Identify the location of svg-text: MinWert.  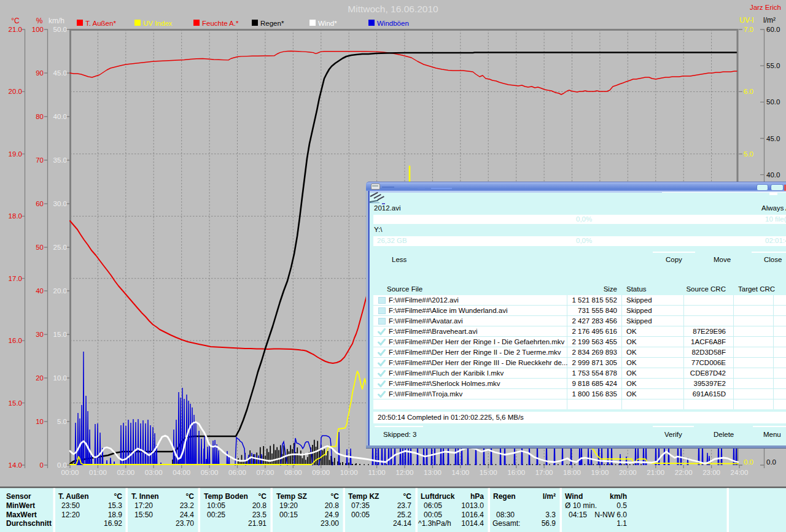
(21, 506).